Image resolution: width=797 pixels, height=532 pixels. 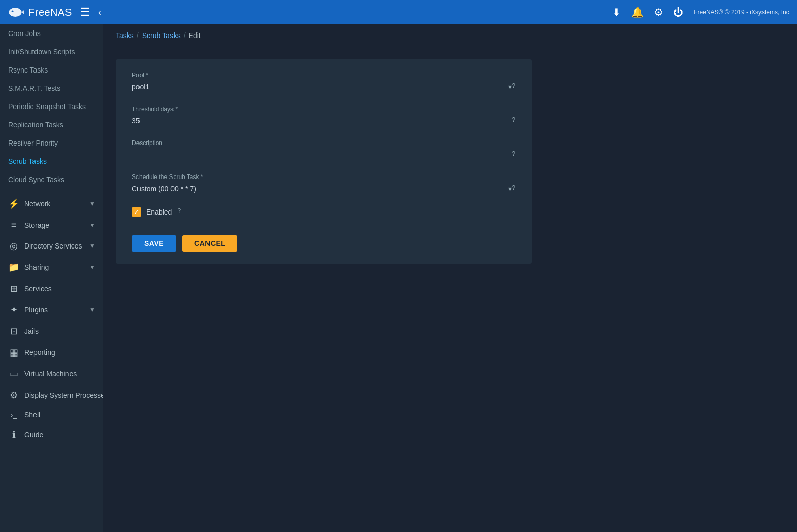 What do you see at coordinates (52, 52) in the screenshot?
I see `sidebar-label-init-shutdown: Init/Shutdown Scripts` at bounding box center [52, 52].